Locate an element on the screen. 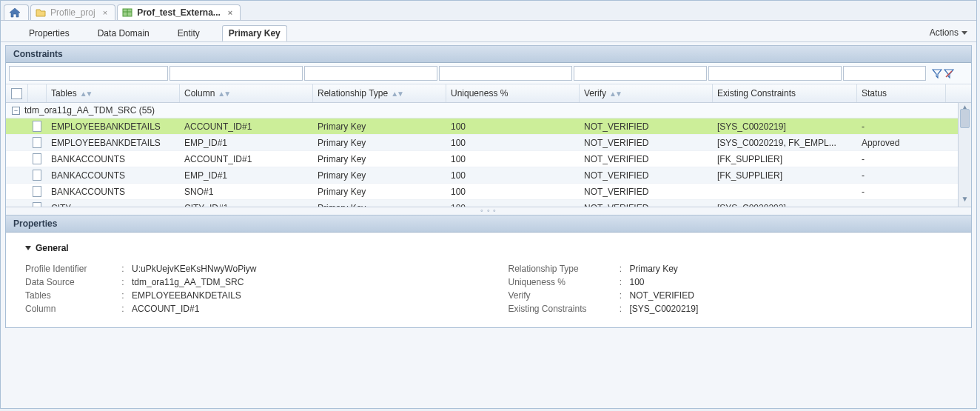 The width and height of the screenshot is (980, 411). filter-tables-input is located at coordinates (89, 73).